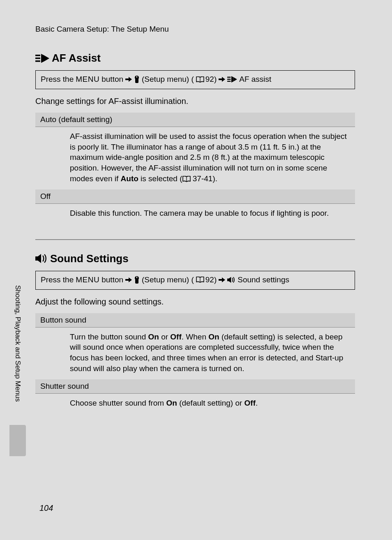 The image size is (392, 540). I want to click on option-header: Auto (default setting), so click(195, 120).